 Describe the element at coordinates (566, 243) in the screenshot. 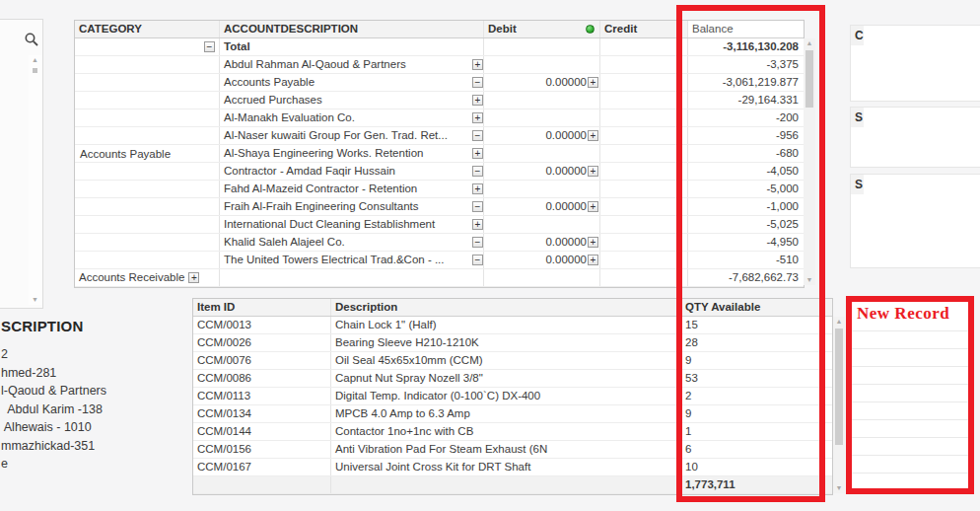

I see `debit-value: 0.00000` at that location.